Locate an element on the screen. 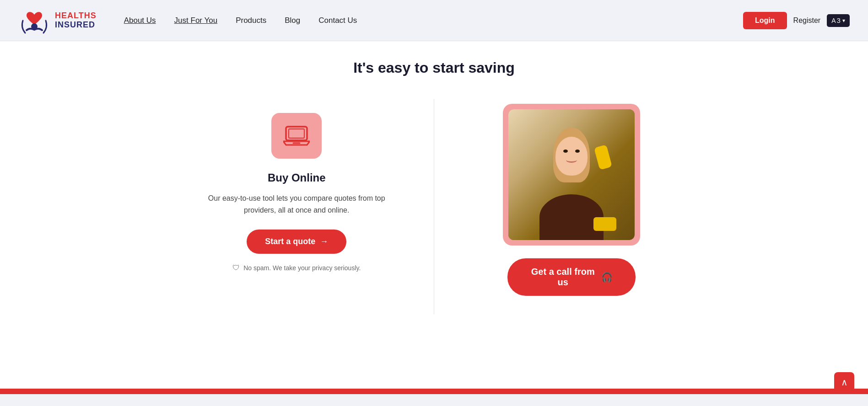  logo-text: HEALTHS INSURED is located at coordinates (76, 21).